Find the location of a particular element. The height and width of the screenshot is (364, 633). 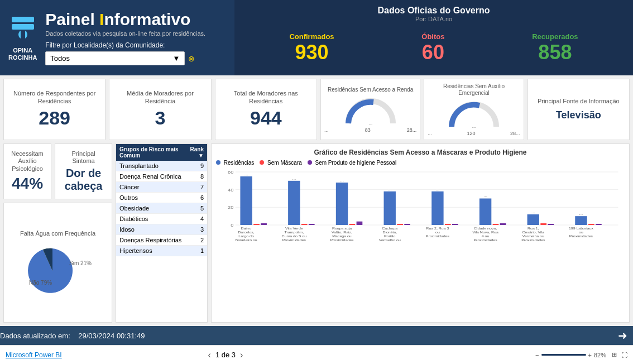

nao-label: Não 79% is located at coordinates (40, 282).